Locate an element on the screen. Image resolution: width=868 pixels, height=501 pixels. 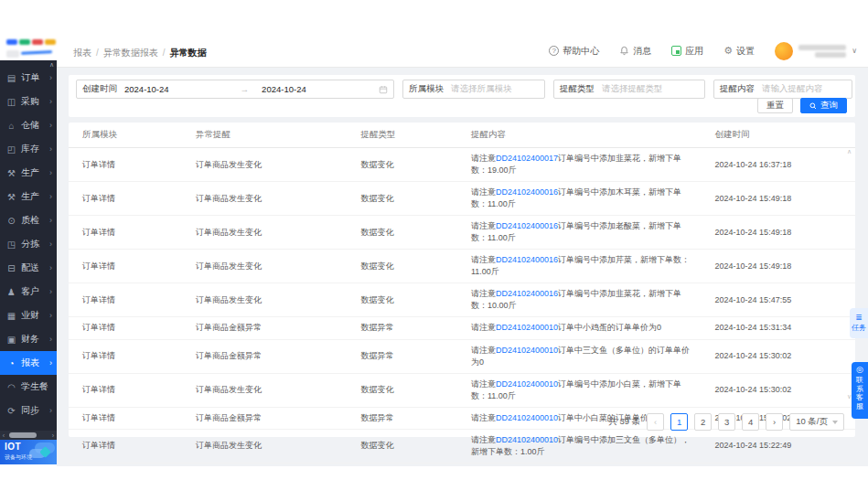
apps-label: 应用 is located at coordinates (694, 51).